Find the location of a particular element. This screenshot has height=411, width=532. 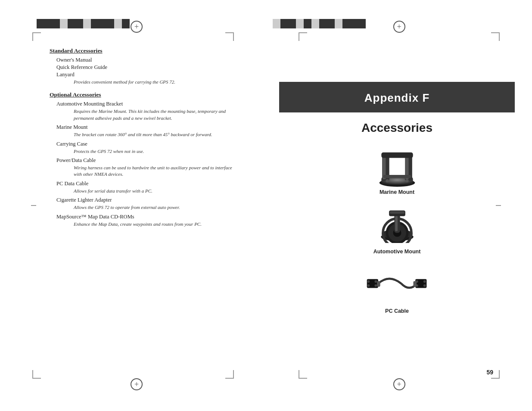

corner-bracket-right-tl is located at coordinates (303, 37).